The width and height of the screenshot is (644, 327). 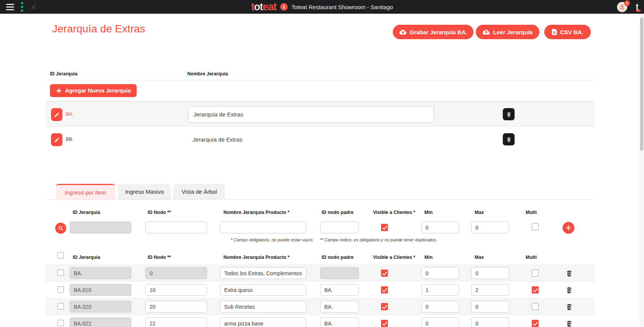 I want to click on hierarchy-col-name: Nombre Jerarquía, so click(x=208, y=74).